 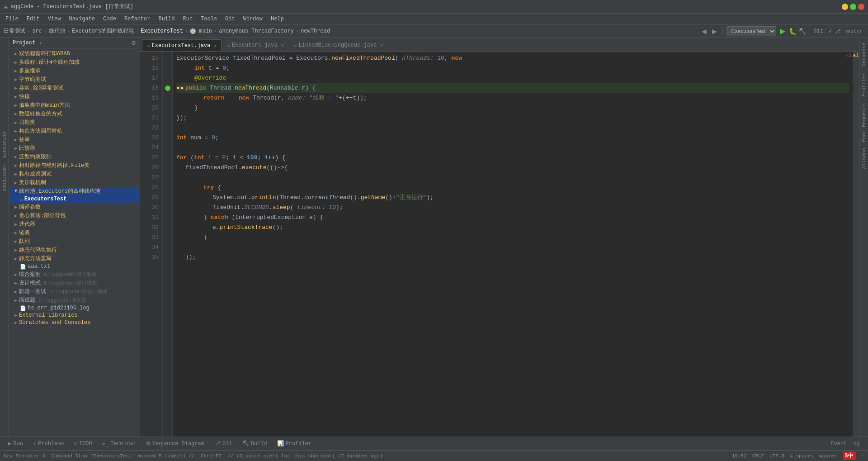 What do you see at coordinates (74, 105) in the screenshot?
I see `tree-item-abstract: ▶ 抽象类中的main方法` at bounding box center [74, 105].